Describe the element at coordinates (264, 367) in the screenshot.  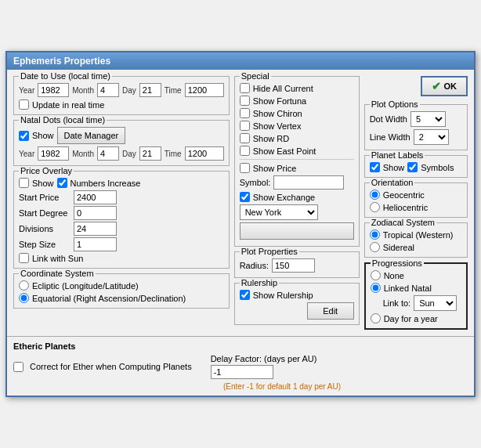
I see `delay-col: Delay Factor: (days per AU)` at that location.